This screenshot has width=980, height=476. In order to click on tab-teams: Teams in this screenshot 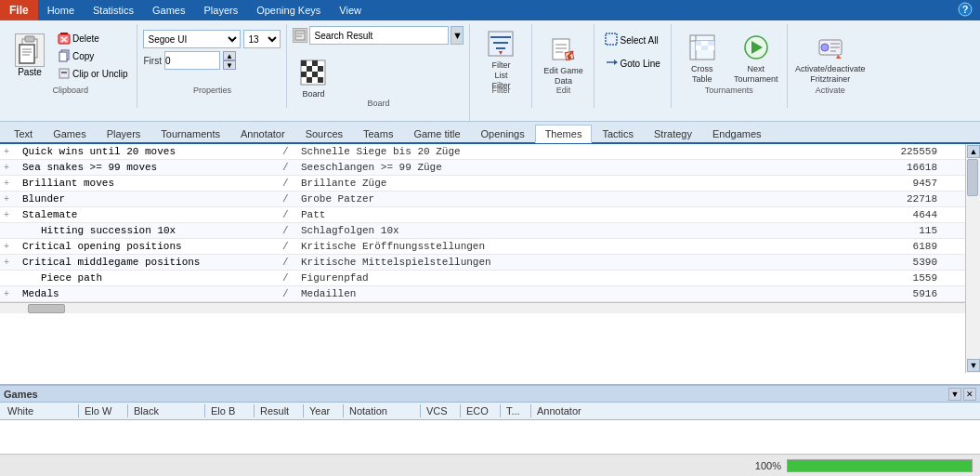, I will do `click(378, 134)`.